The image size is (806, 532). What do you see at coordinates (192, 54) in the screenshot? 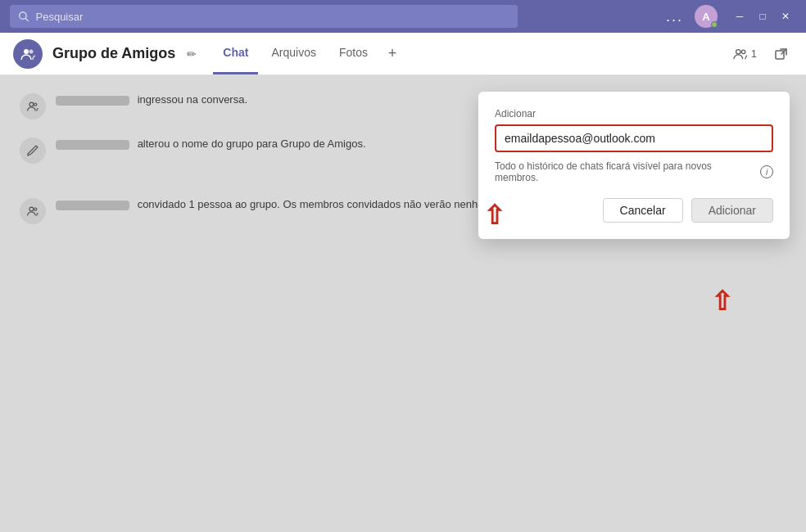
I see `edit-icon: ✏` at bounding box center [192, 54].